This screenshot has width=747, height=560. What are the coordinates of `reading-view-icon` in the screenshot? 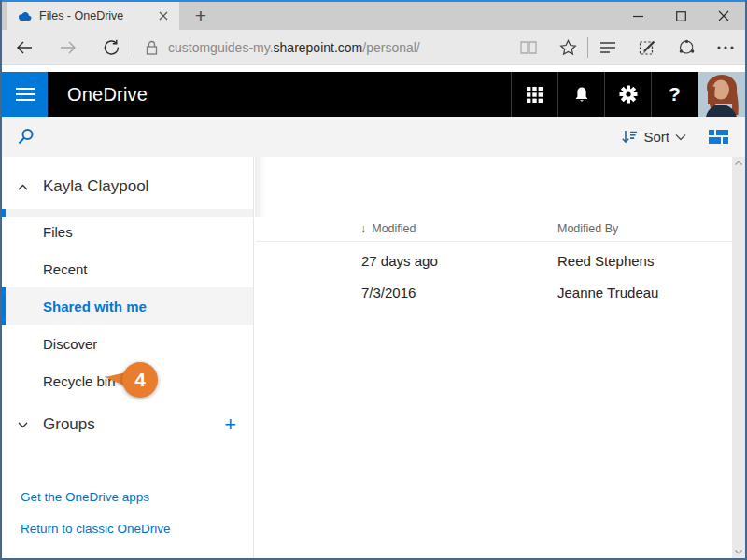 It's located at (529, 48).